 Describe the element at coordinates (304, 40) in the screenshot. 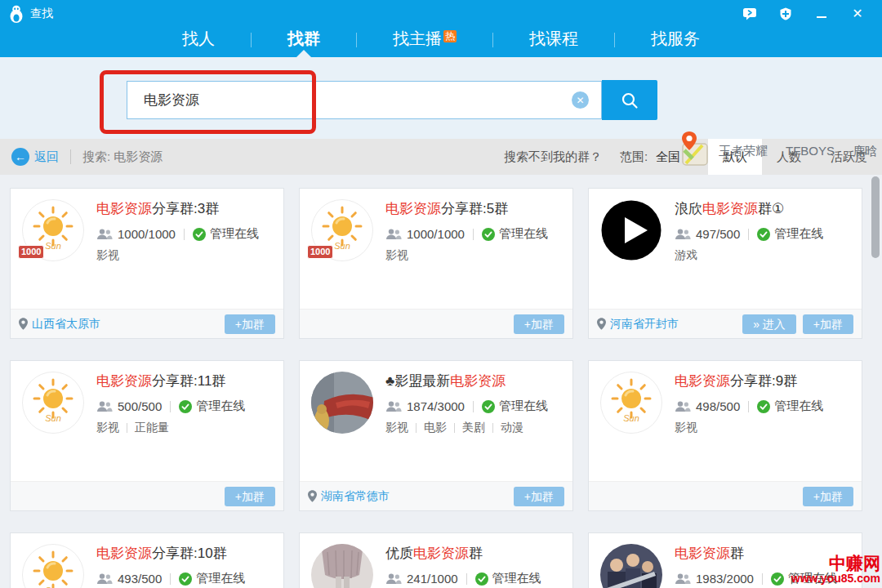

I see `tab-2: 找群` at that location.